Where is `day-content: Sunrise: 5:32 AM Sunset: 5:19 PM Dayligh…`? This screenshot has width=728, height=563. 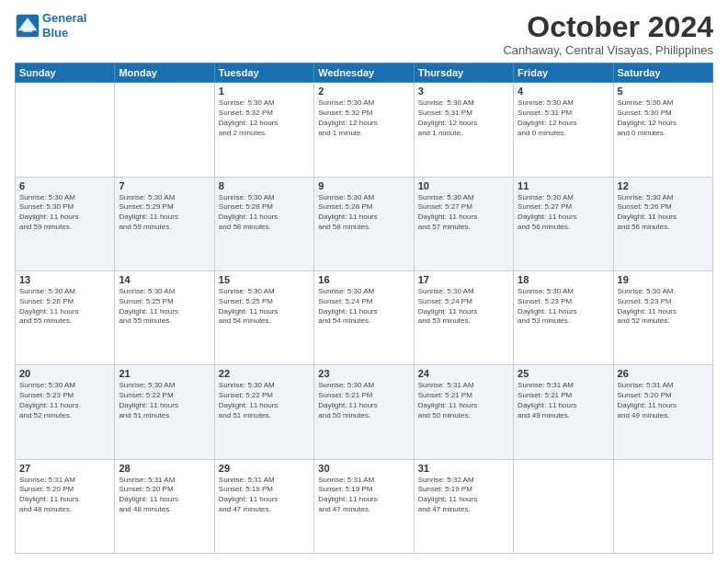 day-content: Sunrise: 5:32 AM Sunset: 5:19 PM Dayligh… is located at coordinates (463, 495).